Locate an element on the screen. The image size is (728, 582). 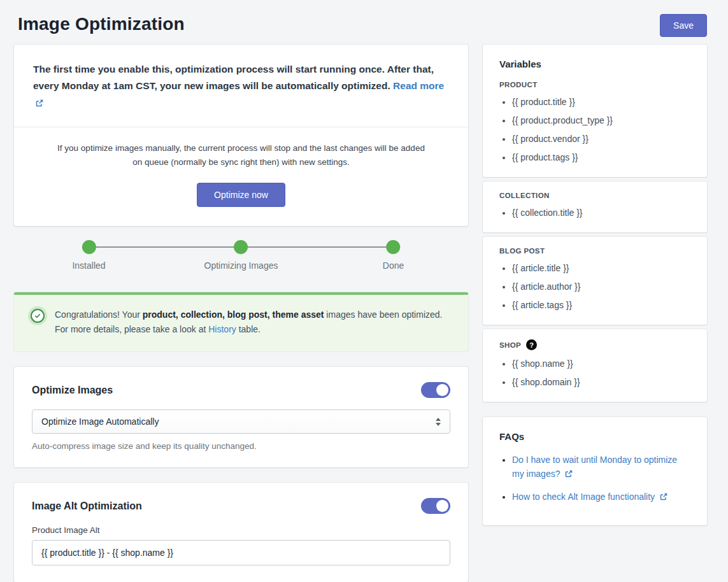
variable-item: {{ product.title }} is located at coordinates (601, 102).